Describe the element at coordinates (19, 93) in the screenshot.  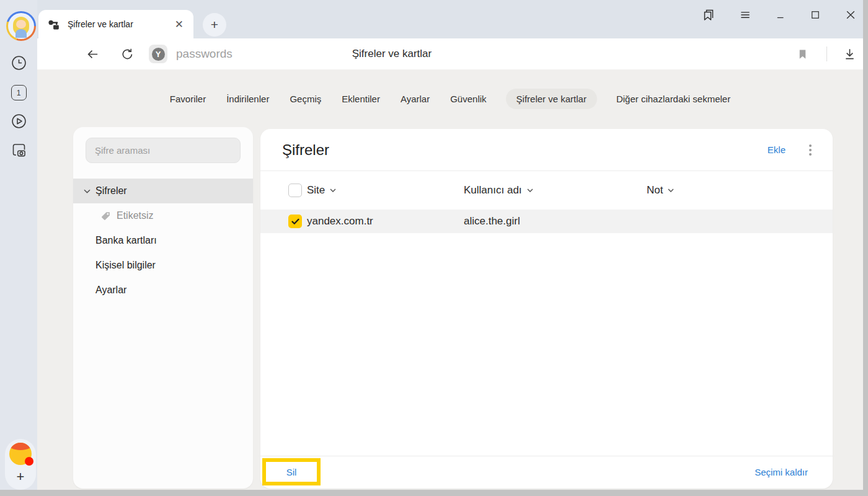
I see `tabs-counter-icon: 1` at that location.